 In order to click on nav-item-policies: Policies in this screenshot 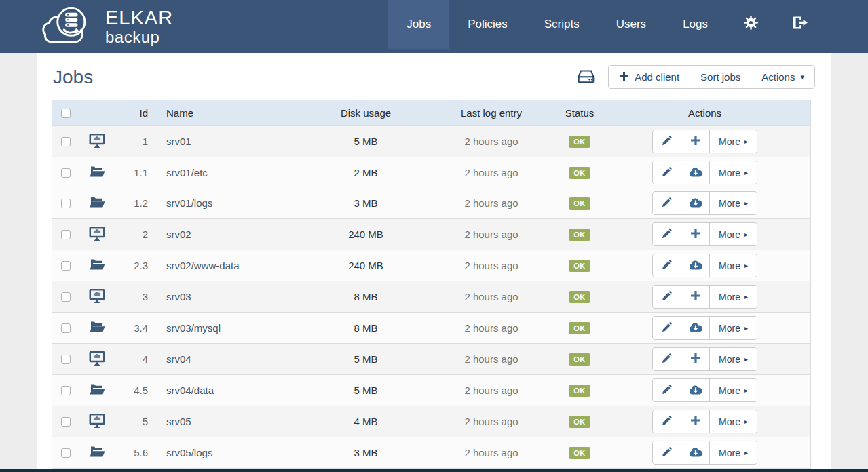, I will do `click(487, 24)`.